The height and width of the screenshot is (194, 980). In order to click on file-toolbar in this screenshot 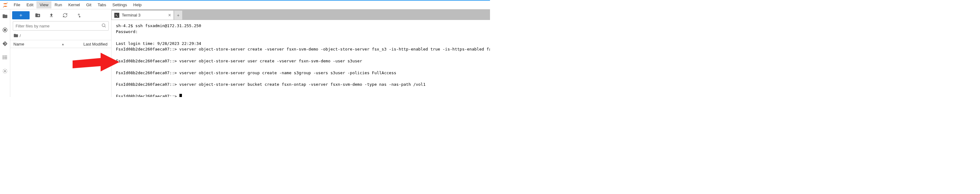, I will do `click(61, 15)`.